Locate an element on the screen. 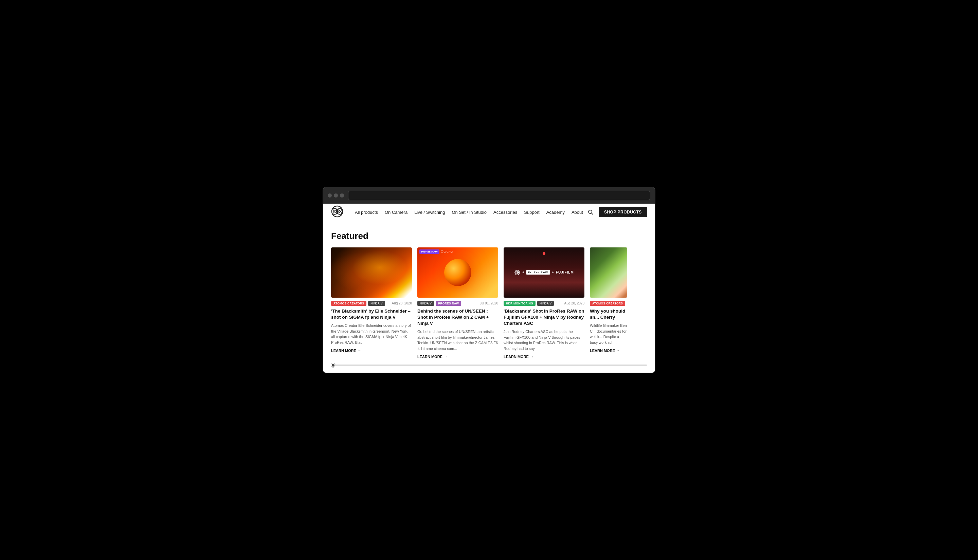 Image resolution: width=978 pixels, height=560 pixels. card-3: + ProRes RAW + FUJIFILM HDR MONITORING N… is located at coordinates (544, 303).